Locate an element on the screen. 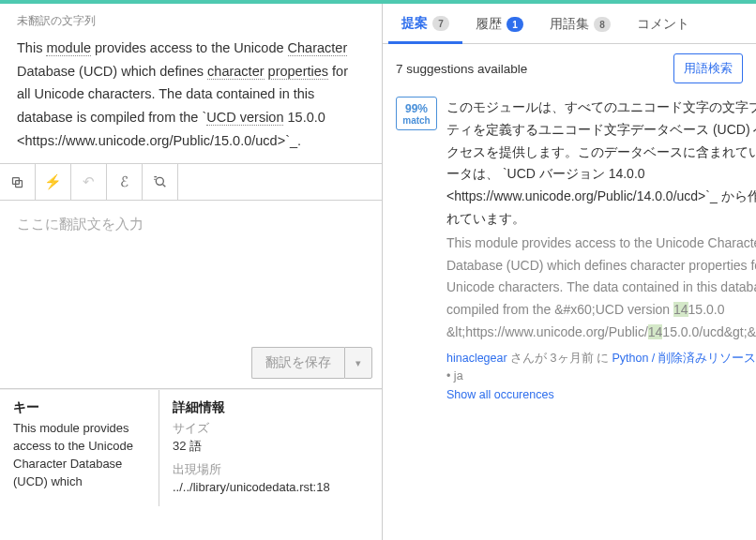  suggestions-count: 7 suggestions available is located at coordinates (461, 69).